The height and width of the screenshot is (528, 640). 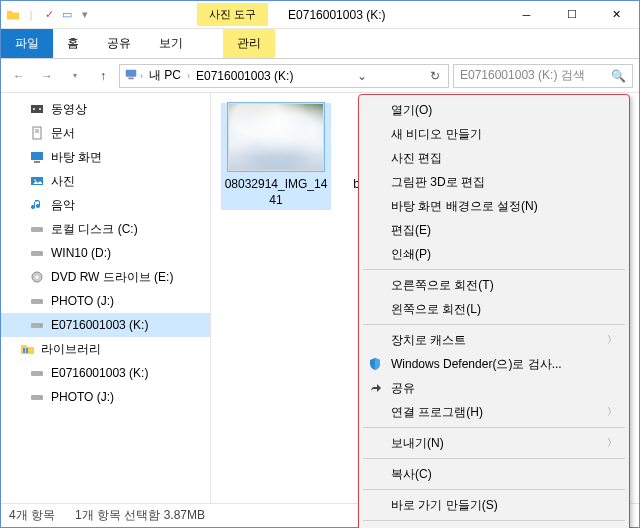 I want to click on tab-share: 공유, so click(x=119, y=44).